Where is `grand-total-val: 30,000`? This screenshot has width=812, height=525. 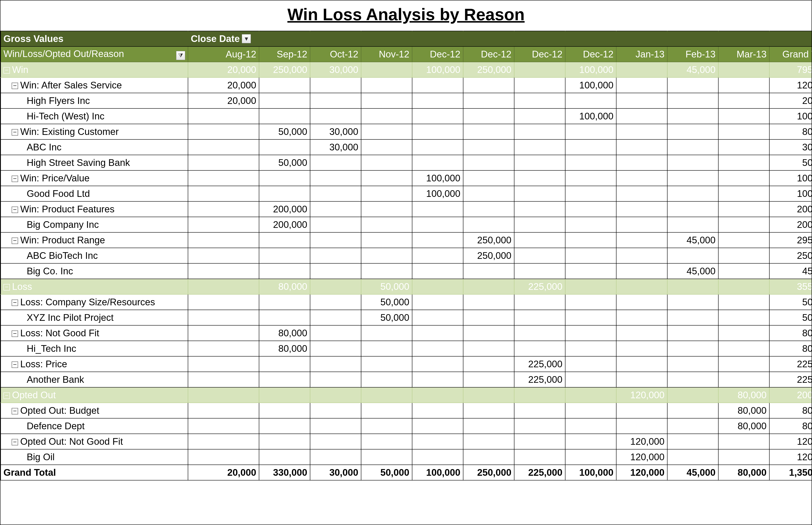
grand-total-val: 30,000 is located at coordinates (336, 472).